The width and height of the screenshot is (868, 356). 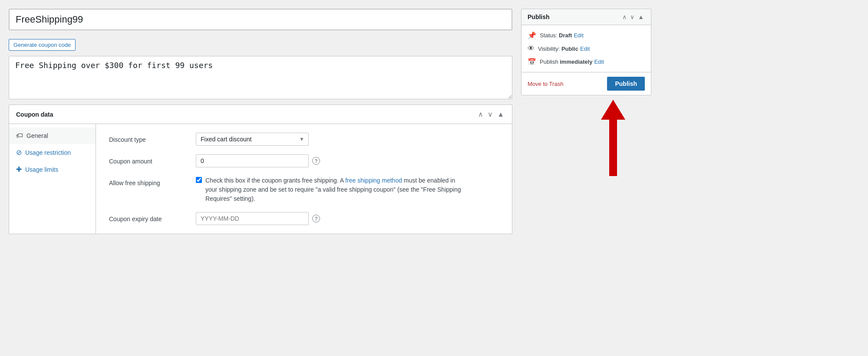 I want to click on coupon-fields: Discount type Percentage discount Fixed …, so click(x=304, y=179).